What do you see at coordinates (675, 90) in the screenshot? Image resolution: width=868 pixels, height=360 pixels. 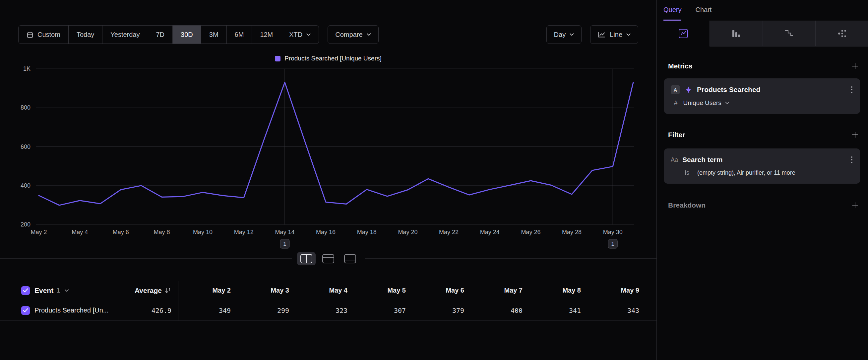 I see `metric-letter-badge: A` at bounding box center [675, 90].